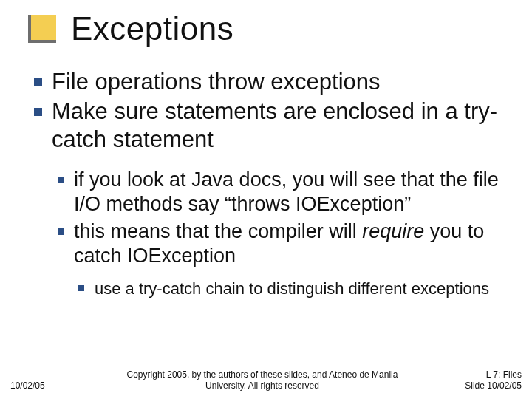  What do you see at coordinates (266, 381) in the screenshot?
I see `slide-footer: 10/02/05 Copyright 2005, by the authors …` at bounding box center [266, 381].